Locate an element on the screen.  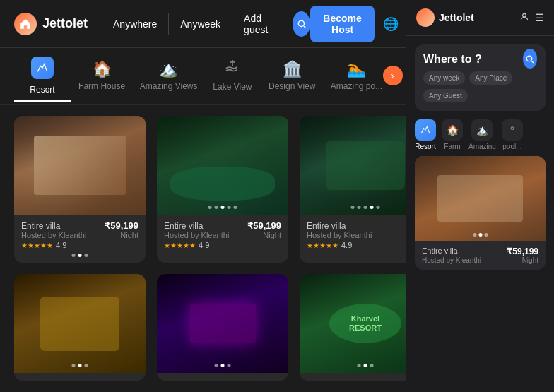
lakeview-icon is located at coordinates (232, 69).